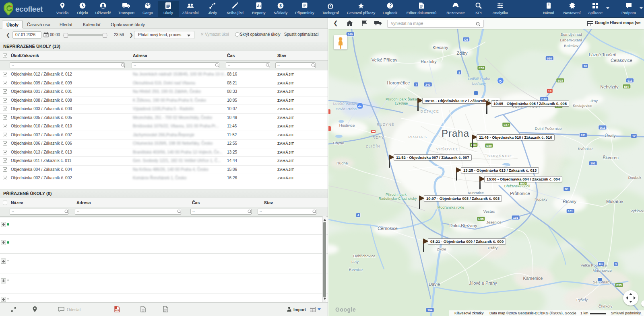 The width and height of the screenshot is (644, 316). I want to click on svg-text: ecofleet, so click(29, 9).